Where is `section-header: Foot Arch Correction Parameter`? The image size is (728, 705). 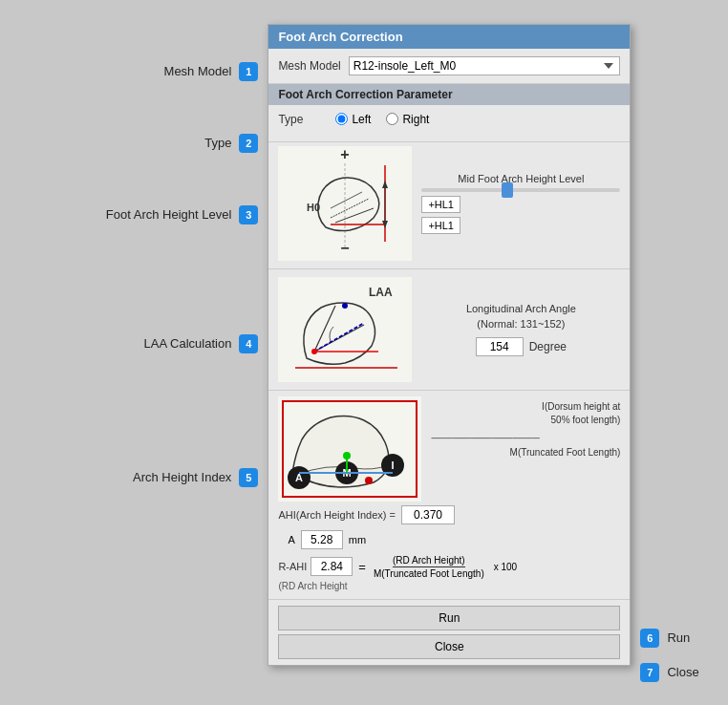
section-header: Foot Arch Correction Parameter is located at coordinates (449, 95).